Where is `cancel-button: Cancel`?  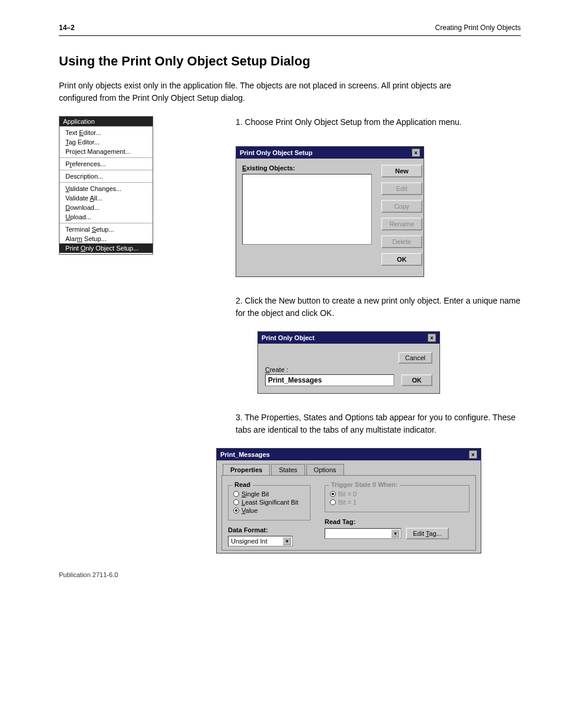
cancel-button: Cancel is located at coordinates (415, 358).